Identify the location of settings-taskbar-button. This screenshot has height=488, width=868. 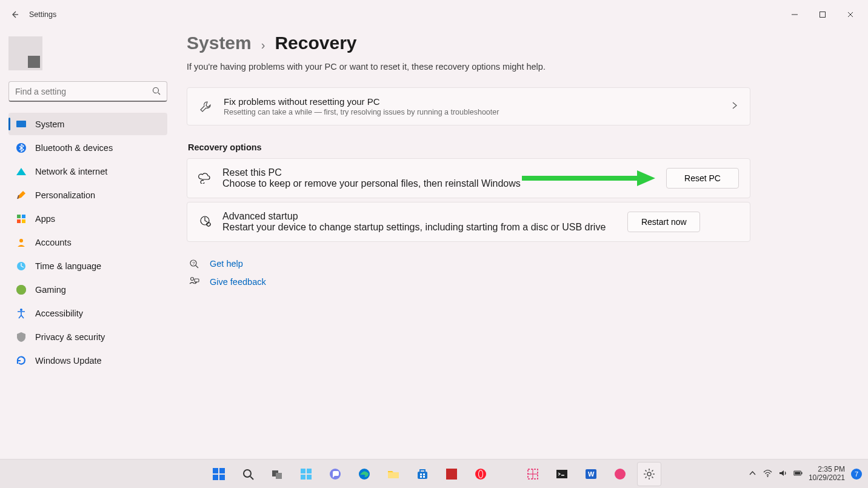
(649, 474).